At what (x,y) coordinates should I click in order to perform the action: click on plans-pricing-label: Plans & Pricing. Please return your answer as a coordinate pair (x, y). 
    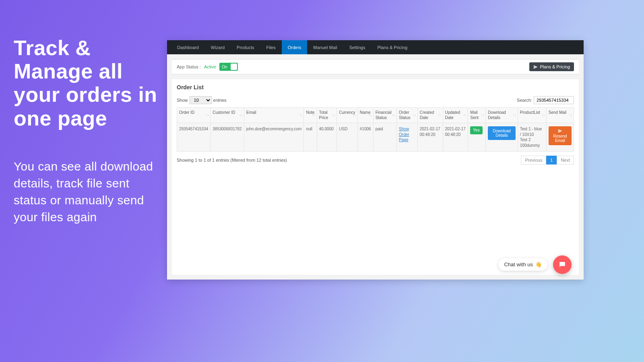
    Looking at the image, I should click on (555, 67).